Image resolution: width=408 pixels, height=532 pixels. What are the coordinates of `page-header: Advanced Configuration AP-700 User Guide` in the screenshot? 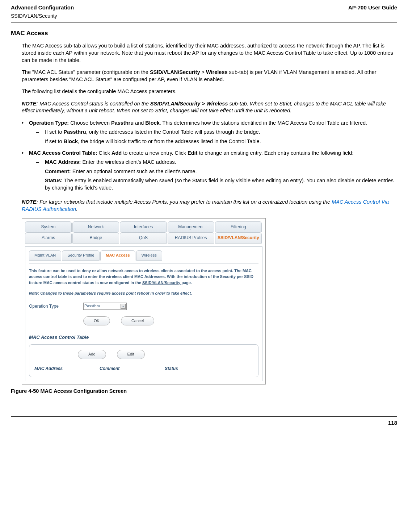 It's located at (204, 7).